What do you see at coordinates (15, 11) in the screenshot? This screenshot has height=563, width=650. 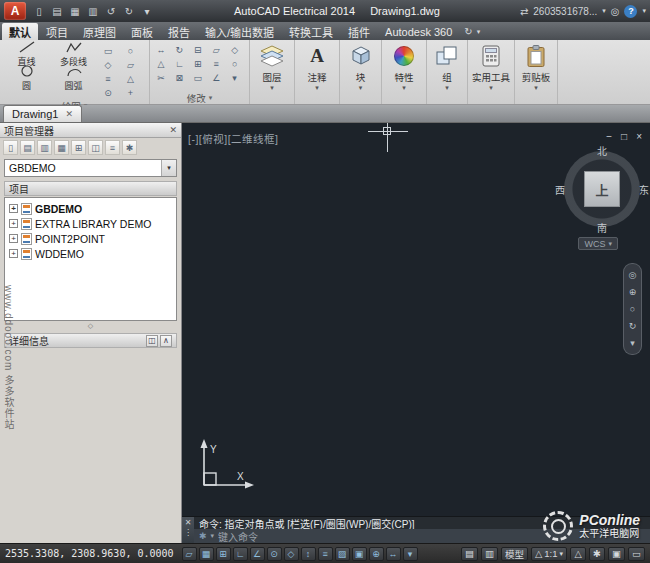 I see `application-menu-button: A` at bounding box center [15, 11].